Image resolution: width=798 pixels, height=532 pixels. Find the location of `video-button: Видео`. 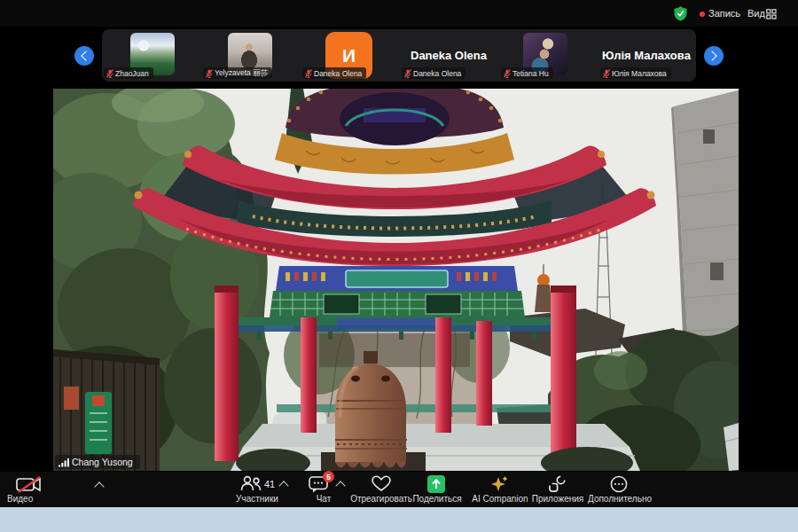

video-button: Видео is located at coordinates (62, 489).